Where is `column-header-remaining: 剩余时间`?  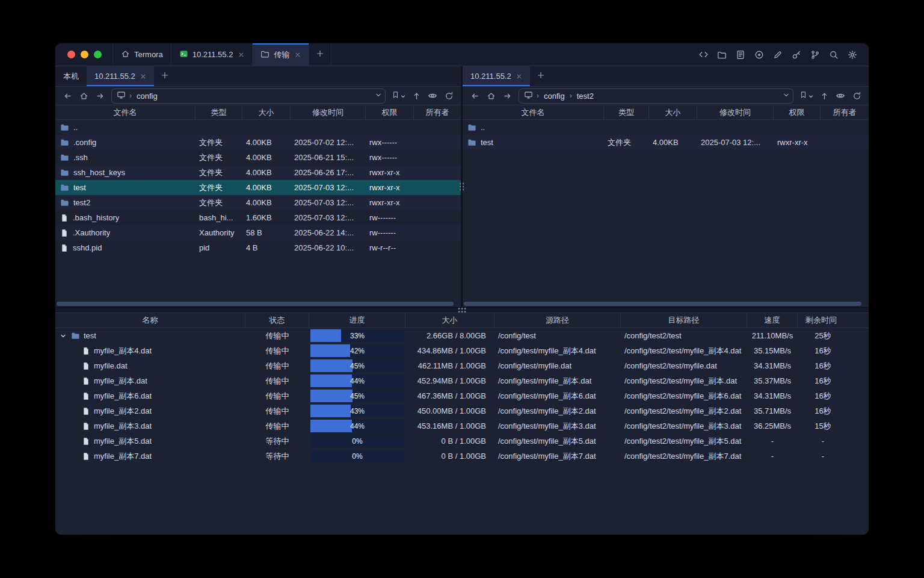
column-header-remaining: 剩余时间 is located at coordinates (833, 320).